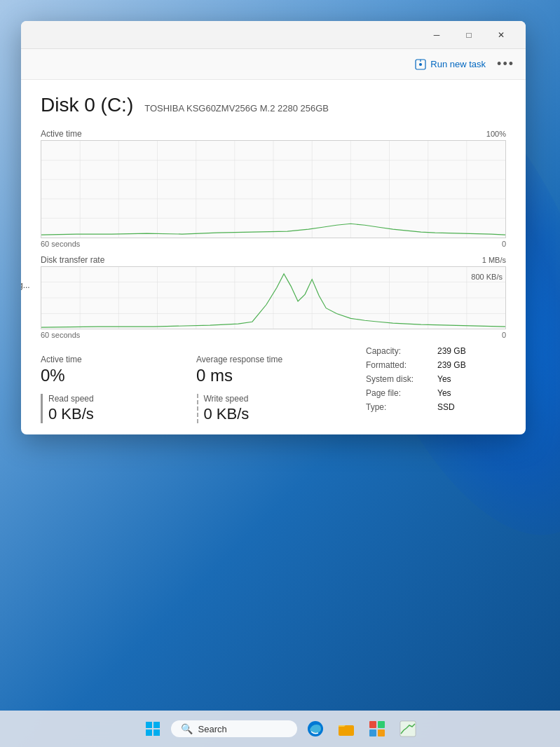  What do you see at coordinates (186, 729) in the screenshot?
I see `search-icon: 🔍` at bounding box center [186, 729].